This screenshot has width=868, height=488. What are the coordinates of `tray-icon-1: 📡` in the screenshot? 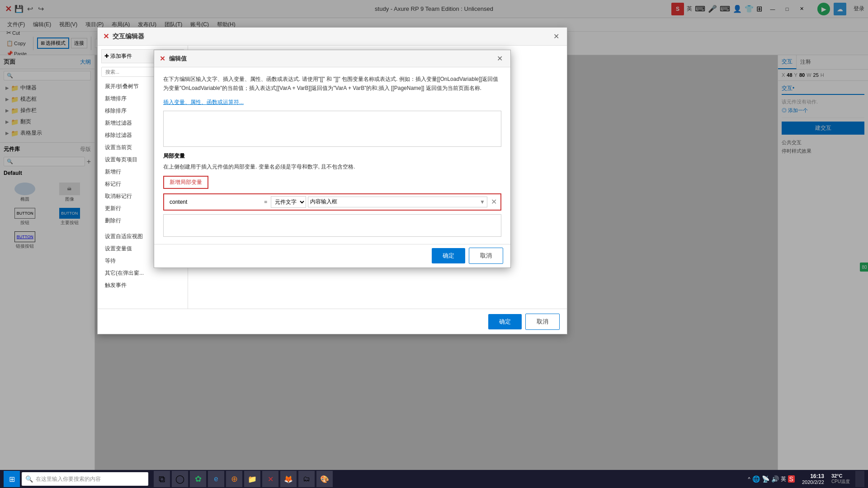 It's located at (766, 479).